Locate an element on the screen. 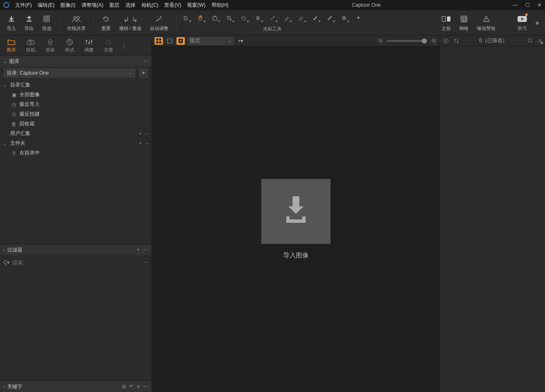 This screenshot has width=545, height=392. view-grid-button is located at coordinates (159, 41).